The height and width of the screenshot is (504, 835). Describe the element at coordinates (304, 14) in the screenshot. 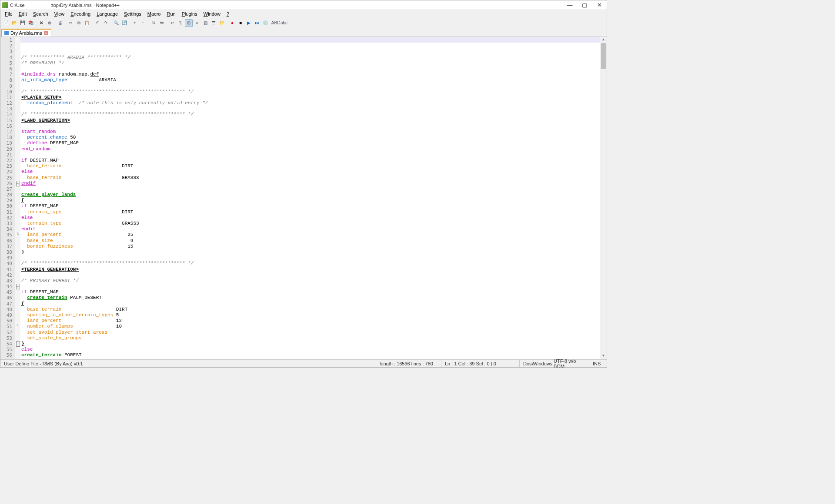

I see `menubar: FileEditSearchViewEncodingLanguageSettin…` at that location.